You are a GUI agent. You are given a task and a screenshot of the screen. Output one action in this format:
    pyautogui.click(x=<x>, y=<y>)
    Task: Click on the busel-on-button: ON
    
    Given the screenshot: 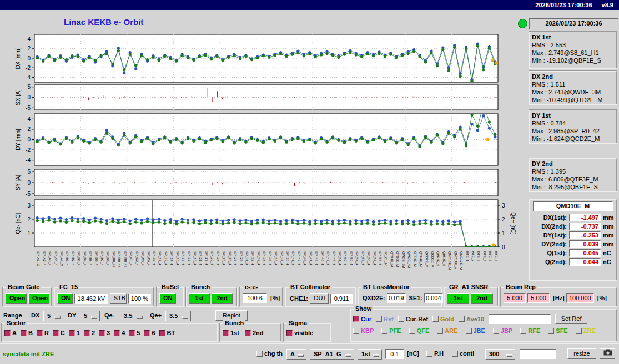 What is the action you would take?
    pyautogui.click(x=168, y=299)
    